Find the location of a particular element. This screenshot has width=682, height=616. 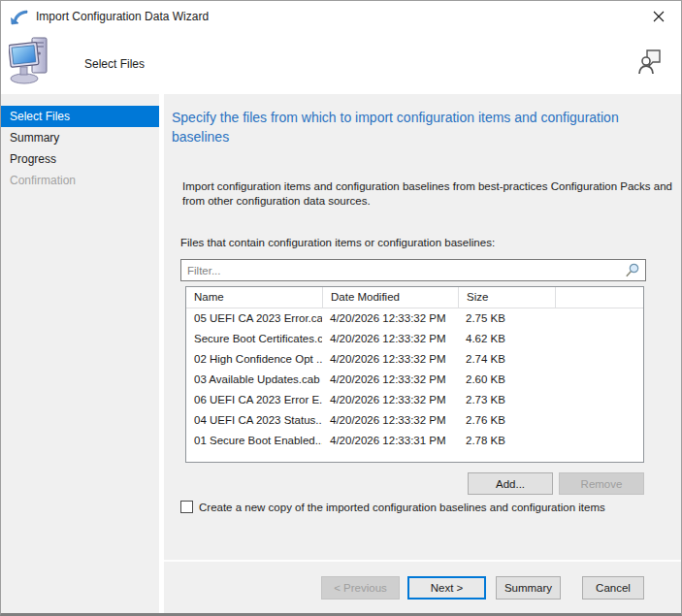

computer-icon is located at coordinates (30, 63).